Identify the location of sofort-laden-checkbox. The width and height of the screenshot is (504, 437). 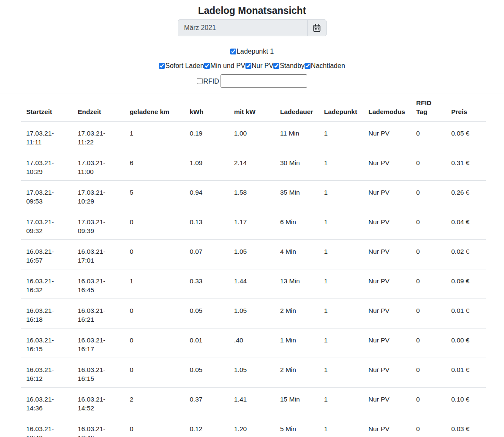
(162, 66).